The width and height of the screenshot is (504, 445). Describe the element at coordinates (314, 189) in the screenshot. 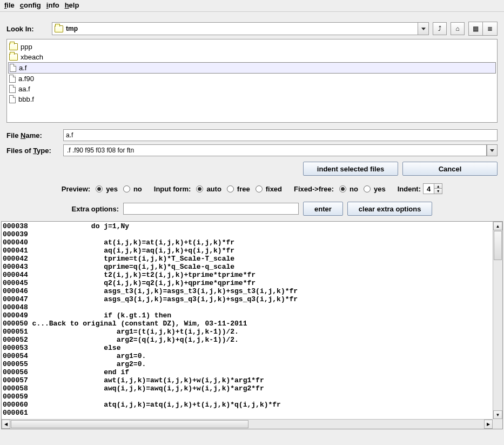

I see `fixed2free-label: Fixed->free:` at that location.